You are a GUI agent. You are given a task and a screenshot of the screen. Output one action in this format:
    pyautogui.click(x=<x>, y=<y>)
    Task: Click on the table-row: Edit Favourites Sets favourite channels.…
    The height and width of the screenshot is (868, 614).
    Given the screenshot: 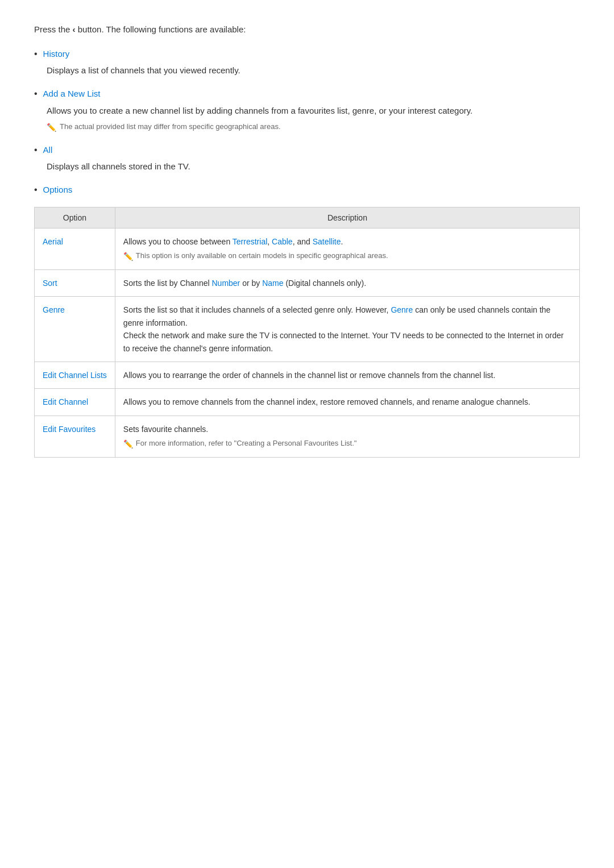 What is the action you would take?
    pyautogui.click(x=307, y=437)
    